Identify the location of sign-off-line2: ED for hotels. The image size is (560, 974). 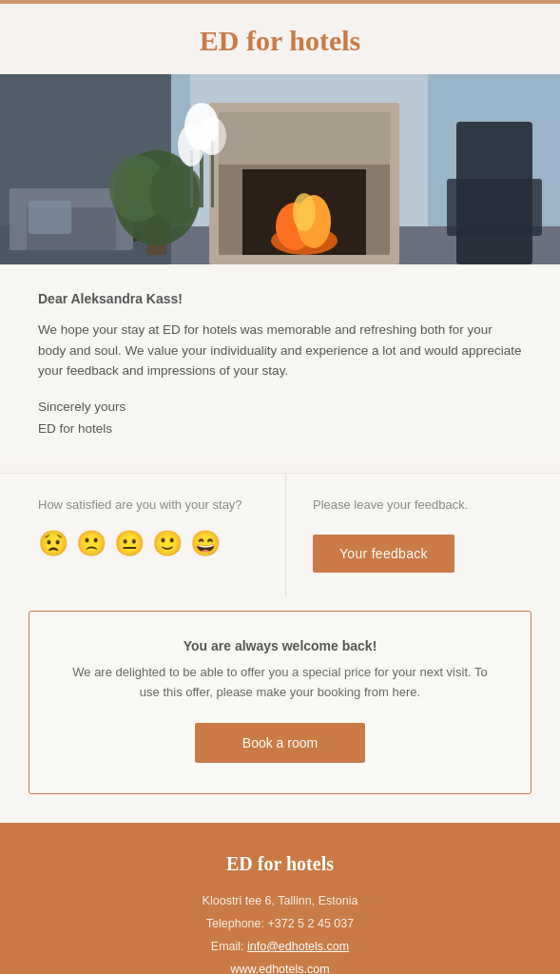
(75, 428).